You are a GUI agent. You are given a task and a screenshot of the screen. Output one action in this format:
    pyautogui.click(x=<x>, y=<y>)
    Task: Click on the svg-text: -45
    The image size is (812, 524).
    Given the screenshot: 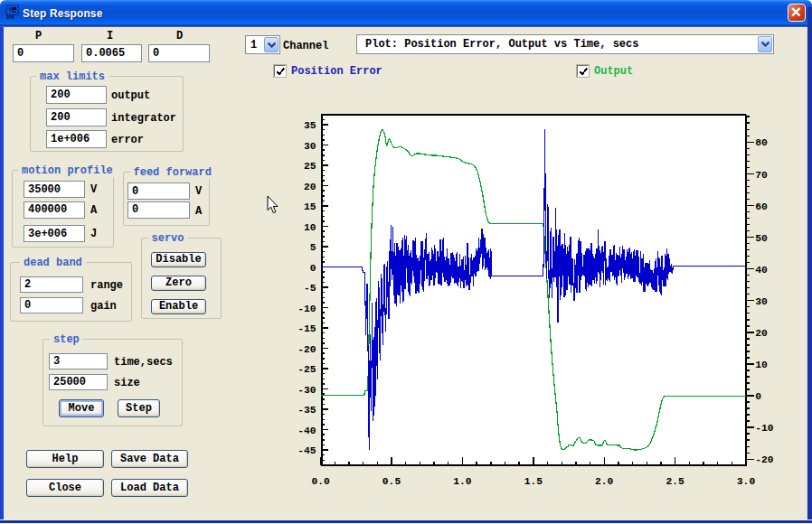 What is the action you would take?
    pyautogui.click(x=307, y=451)
    